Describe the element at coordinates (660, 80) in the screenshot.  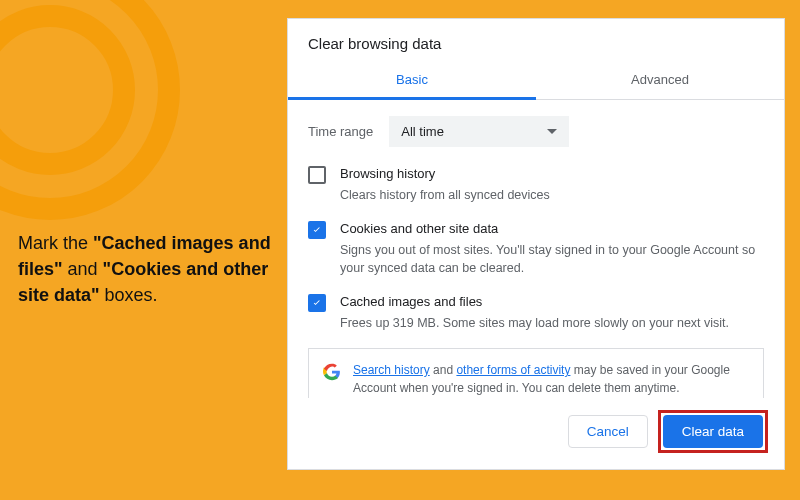
I see `tab-advanced: Advanced` at that location.